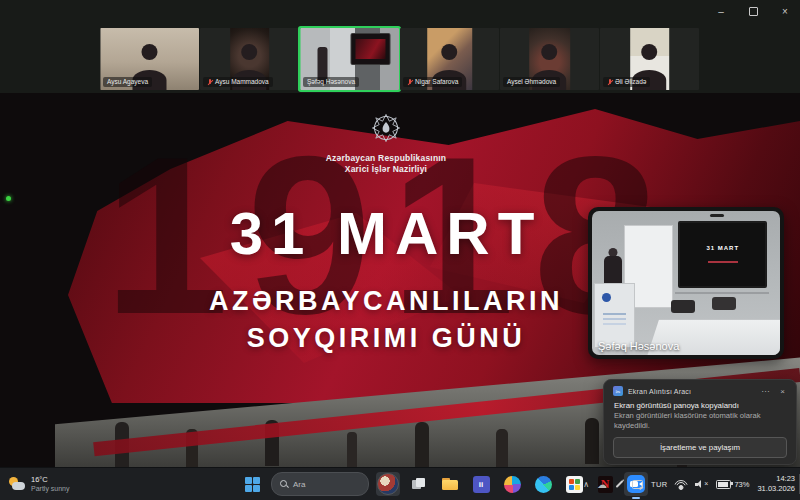  Describe the element at coordinates (638, 346) in the screenshot. I see `speaker-name-label: Şəfəq Həsənova` at that location.